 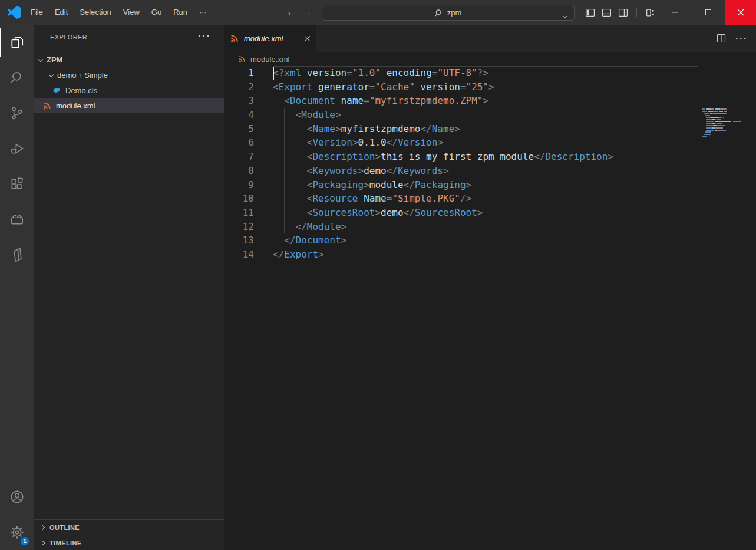 What do you see at coordinates (249, 143) in the screenshot?
I see `line-number: 6` at bounding box center [249, 143].